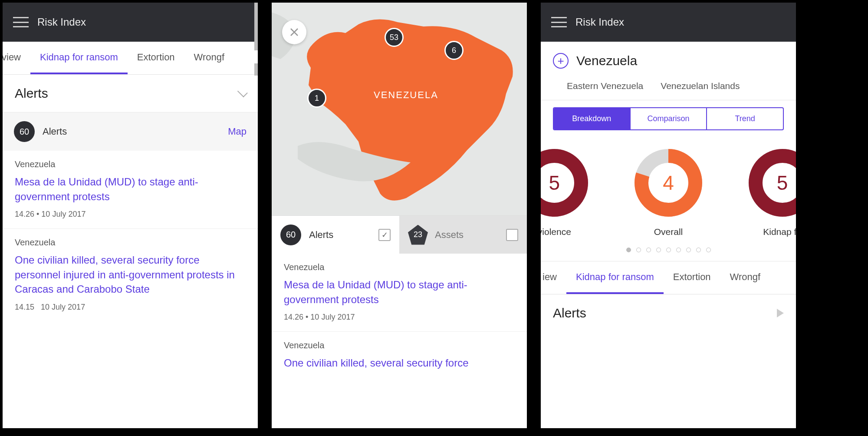  What do you see at coordinates (552, 278) in the screenshot?
I see `tab-overview: iew` at bounding box center [552, 278].